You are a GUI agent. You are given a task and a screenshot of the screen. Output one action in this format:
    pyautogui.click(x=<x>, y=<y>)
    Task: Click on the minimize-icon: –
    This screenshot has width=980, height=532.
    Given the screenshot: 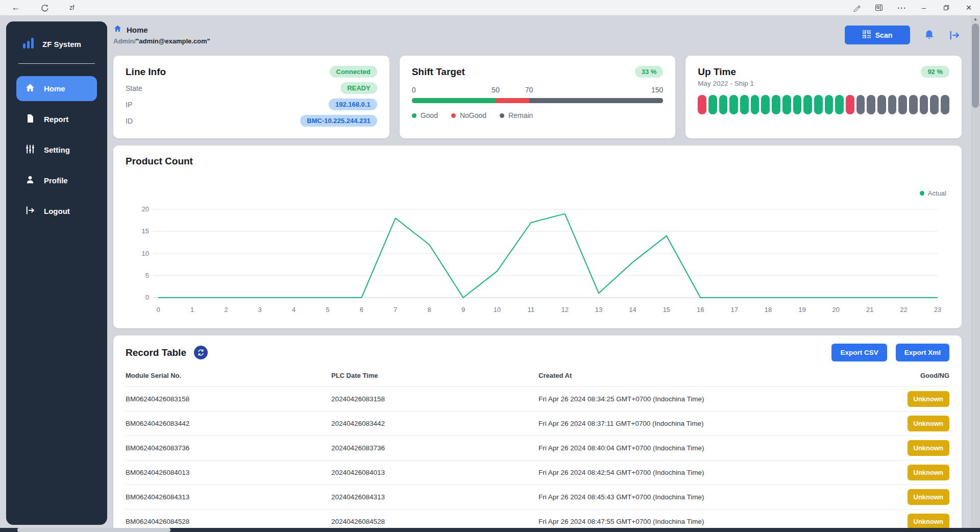 What is the action you would take?
    pyautogui.click(x=924, y=8)
    